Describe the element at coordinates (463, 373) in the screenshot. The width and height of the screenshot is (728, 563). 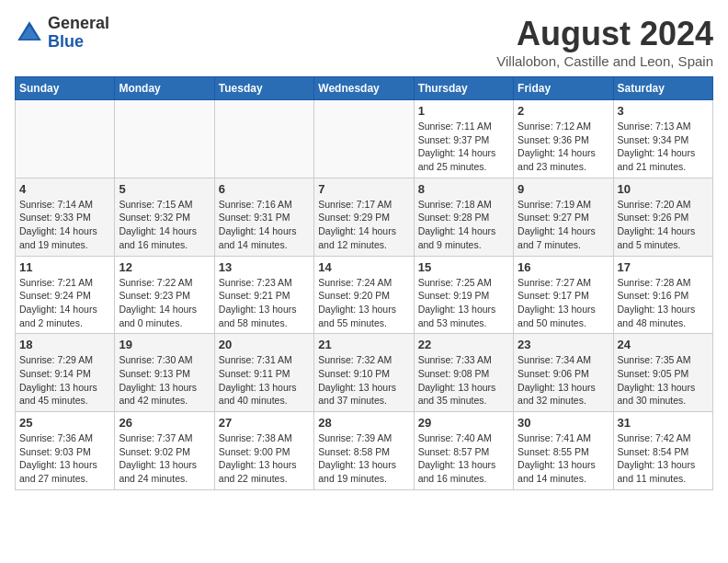
I see `calendar-day-cell: 22Sunrise: 7:33 AM Sunset: 9:08 PM Dayli…` at that location.